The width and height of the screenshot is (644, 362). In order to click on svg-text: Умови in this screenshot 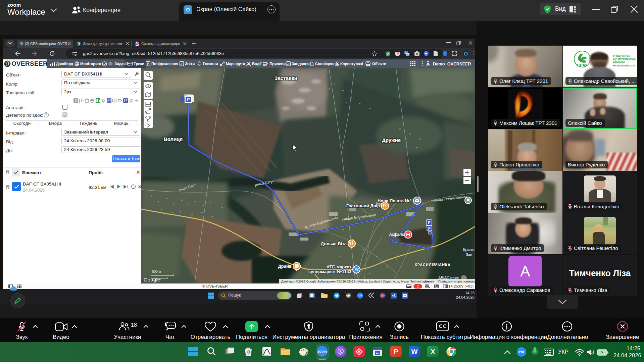, I will do `click(430, 281)`.